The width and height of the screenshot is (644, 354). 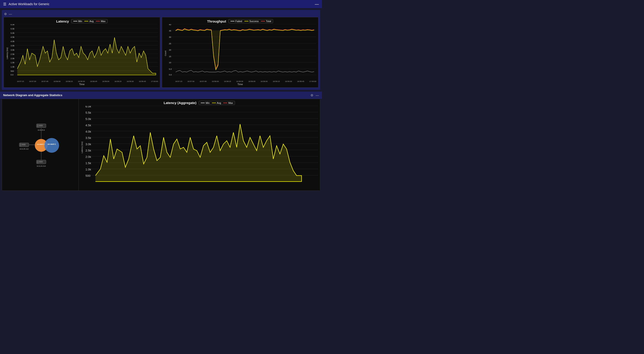 What do you see at coordinates (214, 103) in the screenshot?
I see `agg-avg-line` at bounding box center [214, 103].